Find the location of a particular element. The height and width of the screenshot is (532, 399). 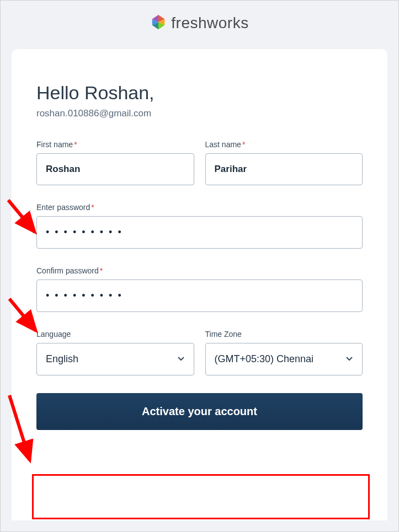

language-label: Language is located at coordinates (115, 334).